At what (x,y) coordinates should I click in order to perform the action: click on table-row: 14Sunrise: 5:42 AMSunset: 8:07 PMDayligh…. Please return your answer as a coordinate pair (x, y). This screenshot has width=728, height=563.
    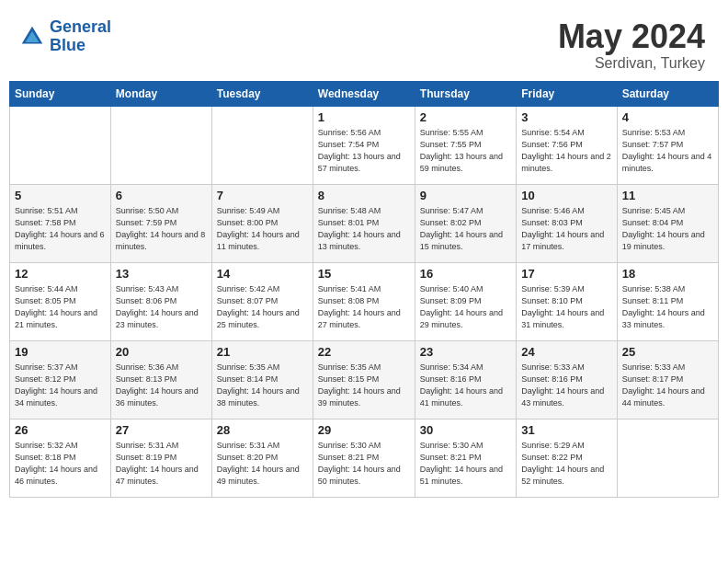
    Looking at the image, I should click on (262, 302).